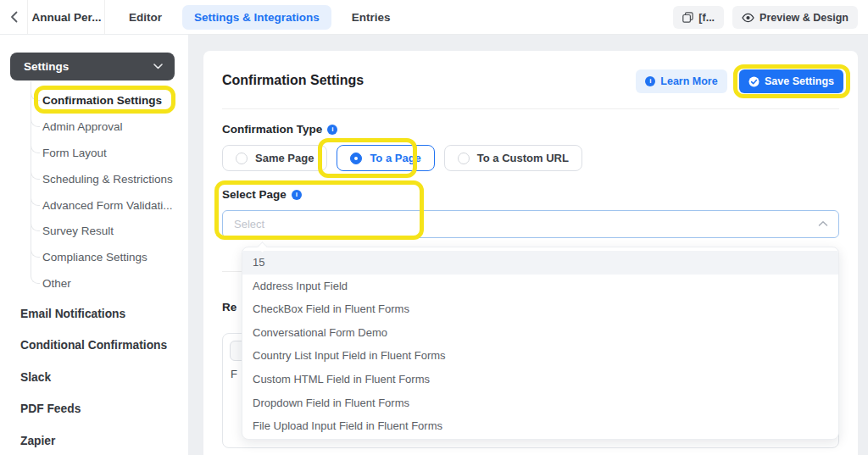 The image size is (868, 455). What do you see at coordinates (285, 158) in the screenshot?
I see `radio-same-page-label: Same Page` at bounding box center [285, 158].